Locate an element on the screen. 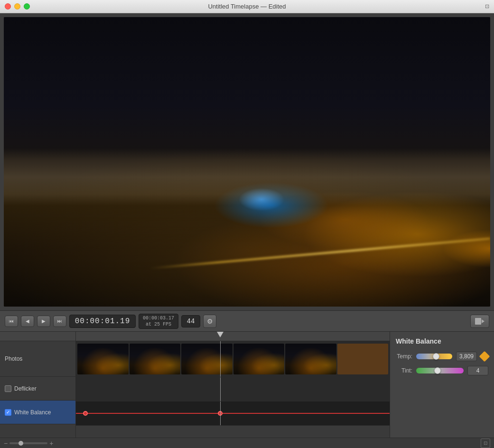 This screenshot has height=448, width=494. deflicker-checkbox is located at coordinates (8, 389).